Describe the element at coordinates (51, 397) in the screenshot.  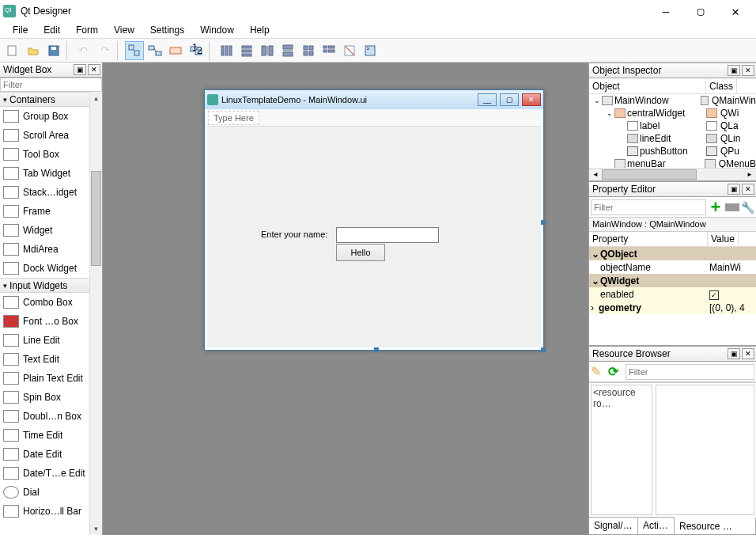
I see `widget-item-spinbox: Spin Box` at that location.